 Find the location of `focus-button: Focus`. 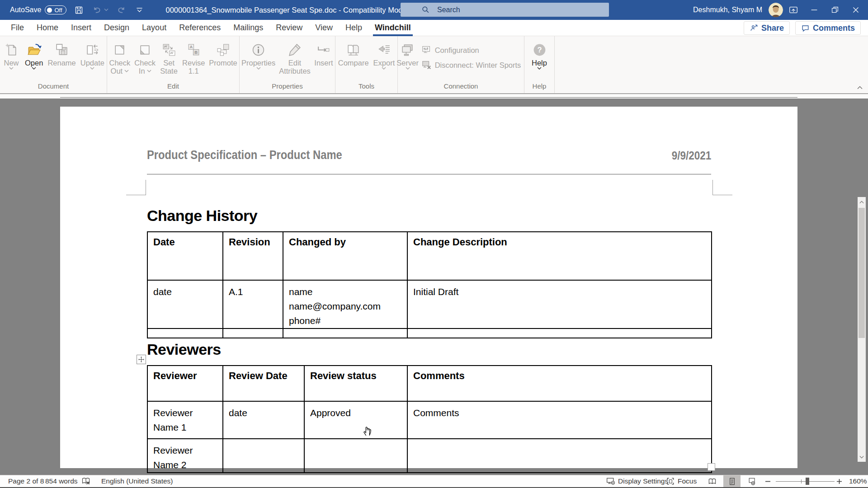

focus-button: Focus is located at coordinates (681, 481).